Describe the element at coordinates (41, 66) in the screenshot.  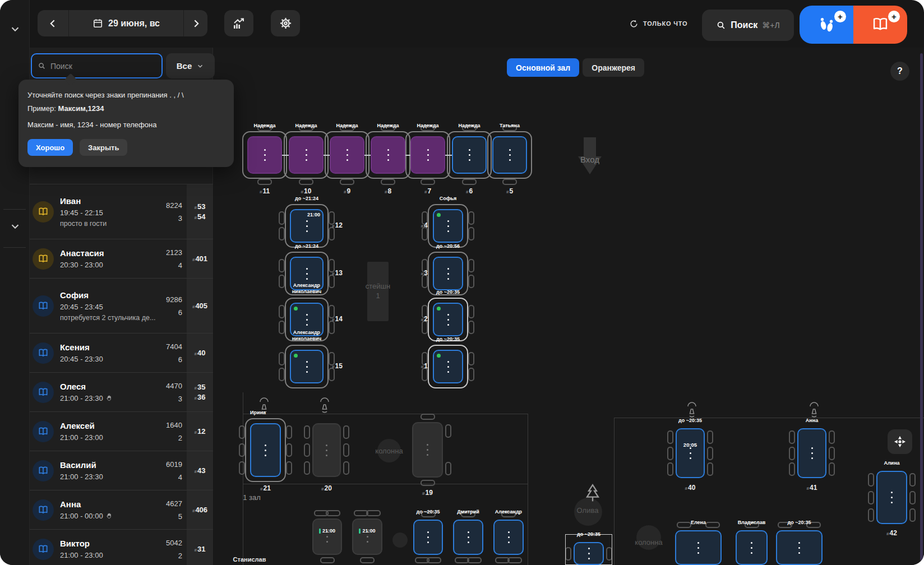
I see `search-icon` at that location.